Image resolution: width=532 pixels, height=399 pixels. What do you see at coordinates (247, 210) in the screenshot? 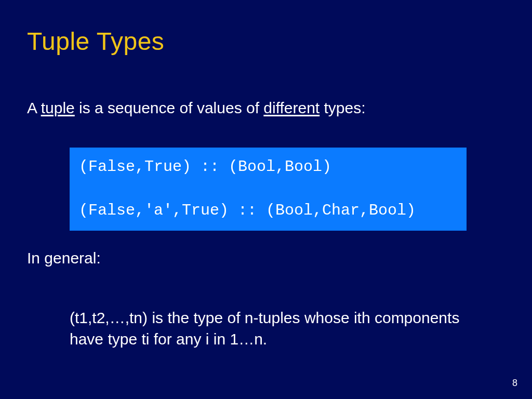
I see `code-line-2: (False,'a',True) :: (Bool,Char,Bool)` at bounding box center [247, 210].